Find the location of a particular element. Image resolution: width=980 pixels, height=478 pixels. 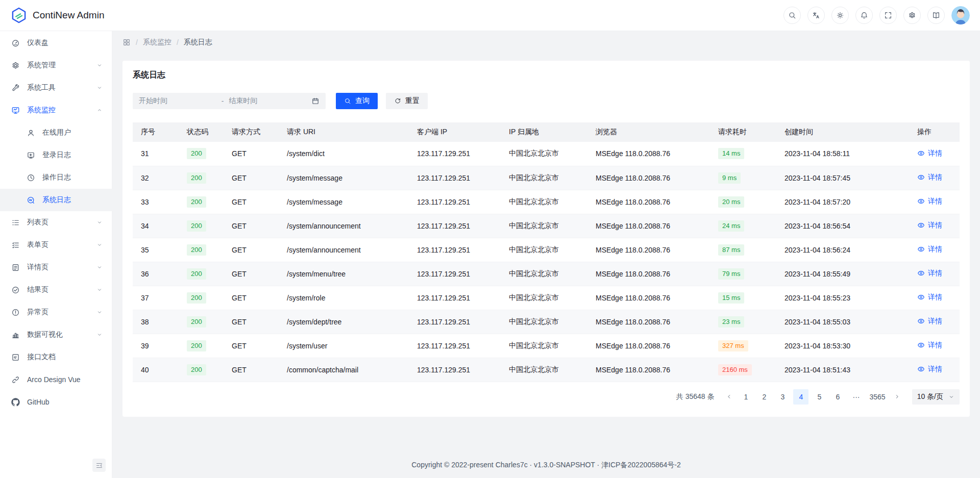

next-page-button is located at coordinates (897, 397).